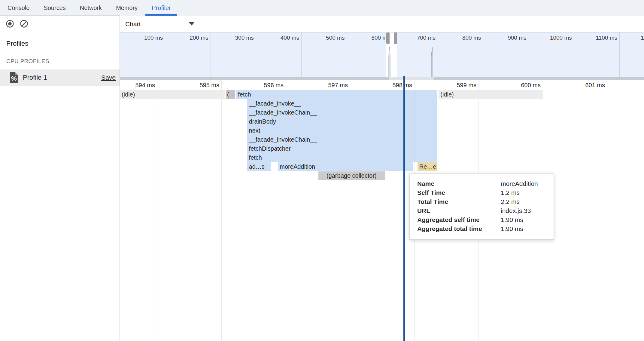 The height and width of the screenshot is (341, 644). I want to click on ruler-tick-label: 595 ms, so click(201, 85).